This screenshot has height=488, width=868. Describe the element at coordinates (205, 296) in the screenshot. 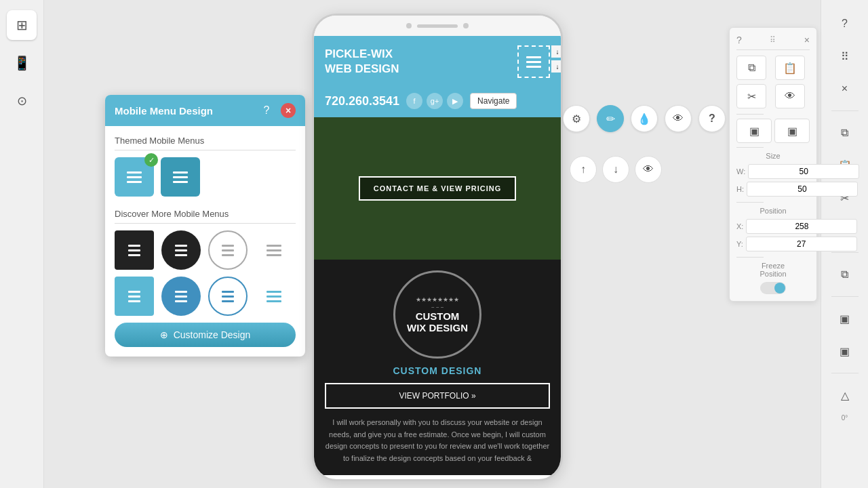

I see `menu-grid-row2` at that location.